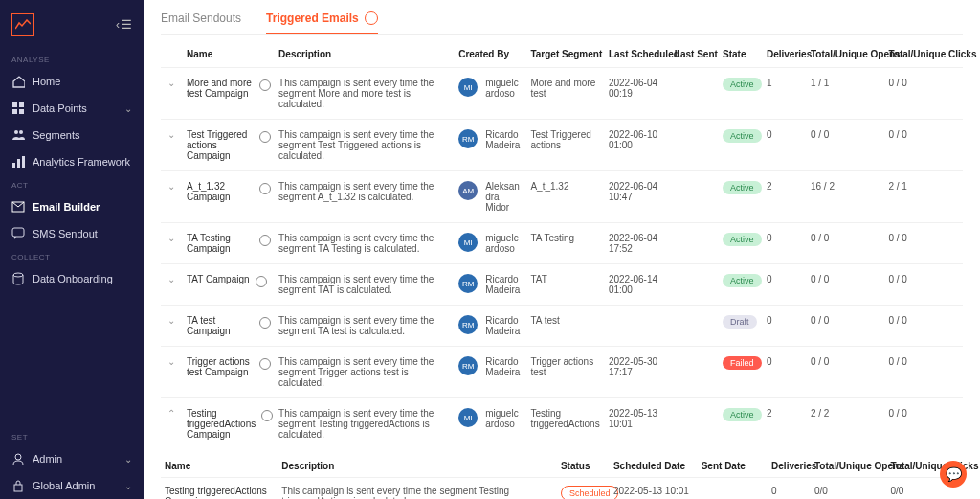 This screenshot has width=980, height=499. What do you see at coordinates (72, 257) in the screenshot?
I see `section-label: COLLECT` at bounding box center [72, 257].